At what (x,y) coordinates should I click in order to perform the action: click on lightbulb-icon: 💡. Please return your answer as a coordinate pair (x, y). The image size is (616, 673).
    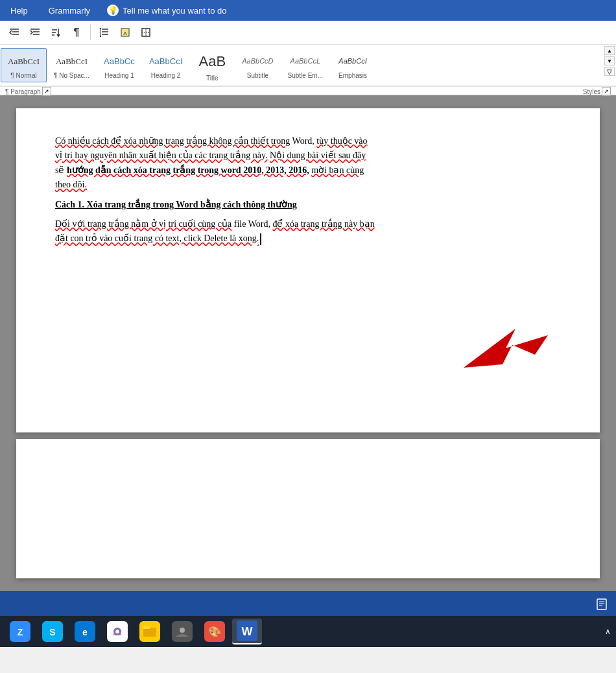
    Looking at the image, I should click on (113, 10).